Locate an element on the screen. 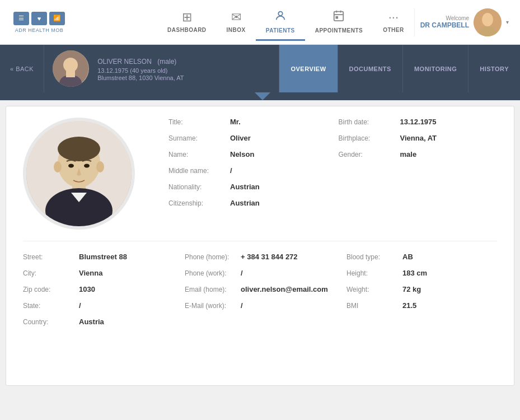  bmi-value: 21.5 is located at coordinates (410, 306).